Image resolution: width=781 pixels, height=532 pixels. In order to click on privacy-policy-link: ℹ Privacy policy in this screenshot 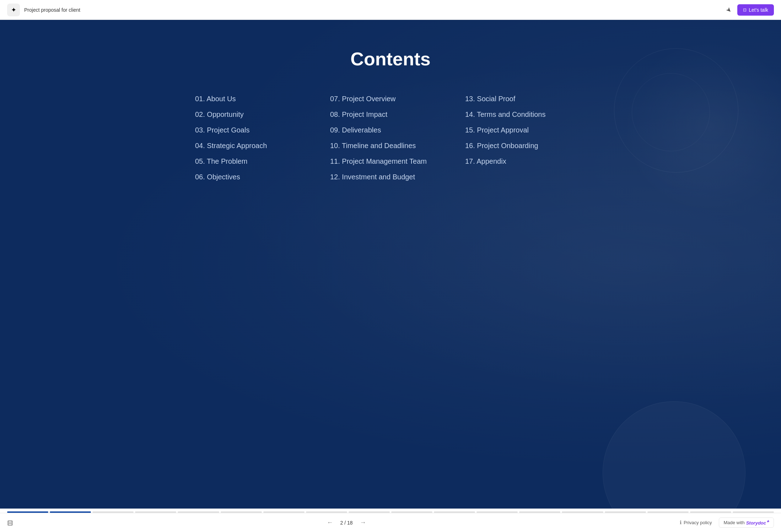, I will do `click(696, 522)`.